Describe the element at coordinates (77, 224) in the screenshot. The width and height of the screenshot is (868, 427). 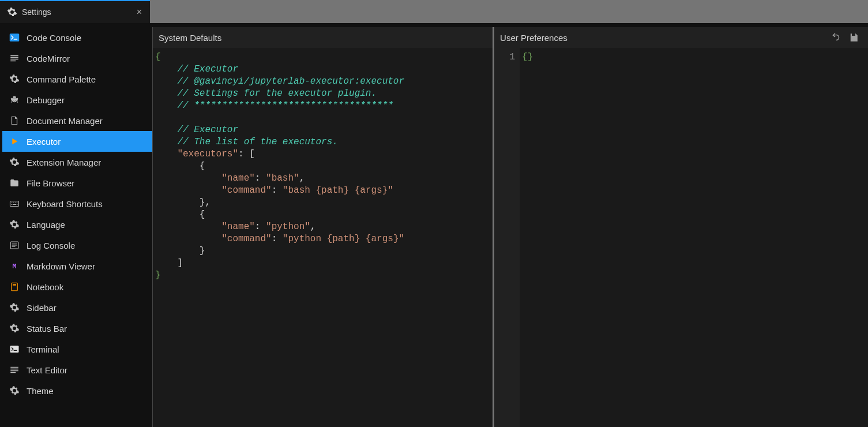
I see `sidebar-item-language: Language` at that location.